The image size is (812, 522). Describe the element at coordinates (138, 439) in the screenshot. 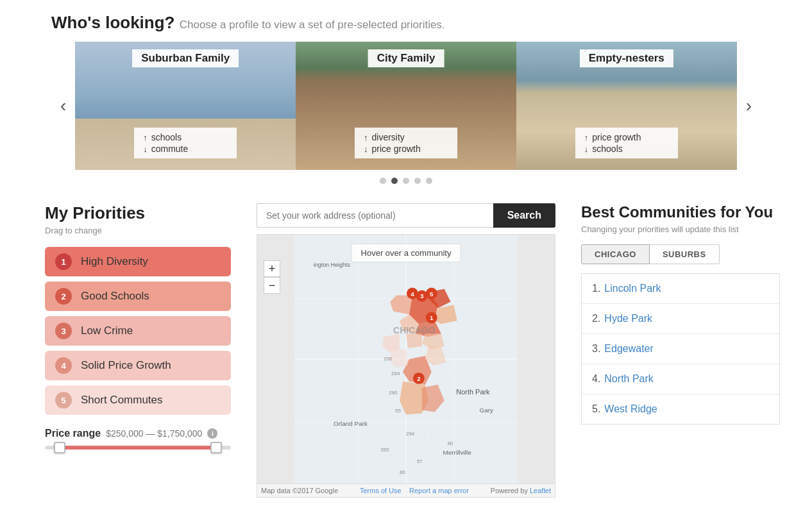

I see `price-range-section: Price range $250,000 — $1,750,000 i` at that location.